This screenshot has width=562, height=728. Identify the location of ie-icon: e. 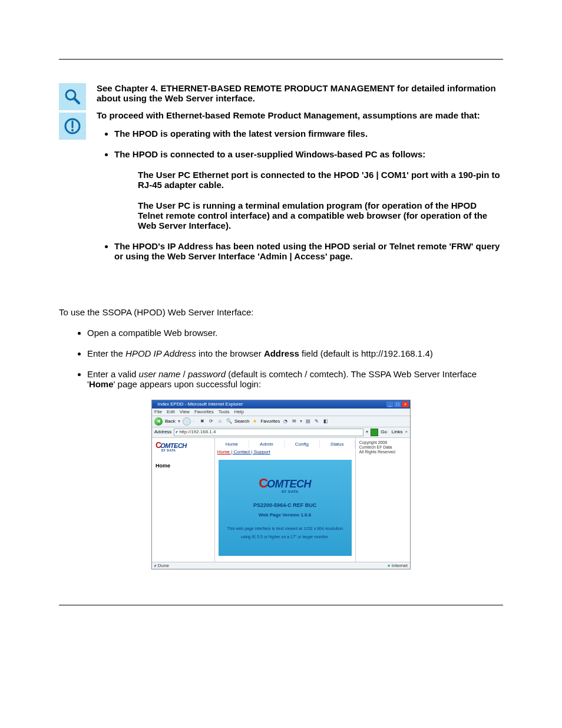
(154, 404).